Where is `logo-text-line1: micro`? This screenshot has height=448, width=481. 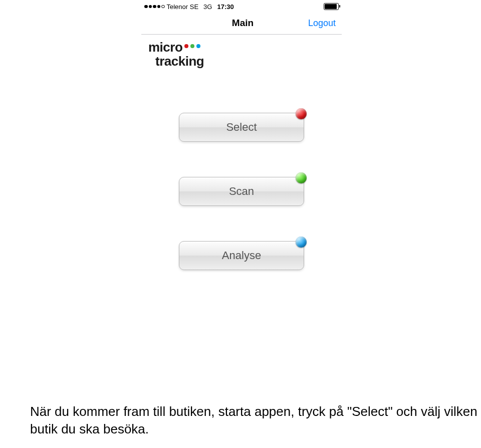
logo-text-line1: micro is located at coordinates (165, 47).